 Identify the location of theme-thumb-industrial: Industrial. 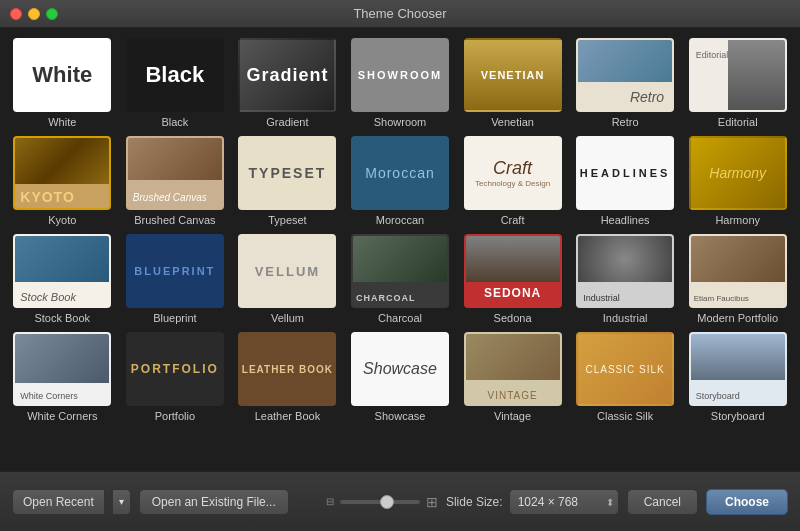
(625, 271).